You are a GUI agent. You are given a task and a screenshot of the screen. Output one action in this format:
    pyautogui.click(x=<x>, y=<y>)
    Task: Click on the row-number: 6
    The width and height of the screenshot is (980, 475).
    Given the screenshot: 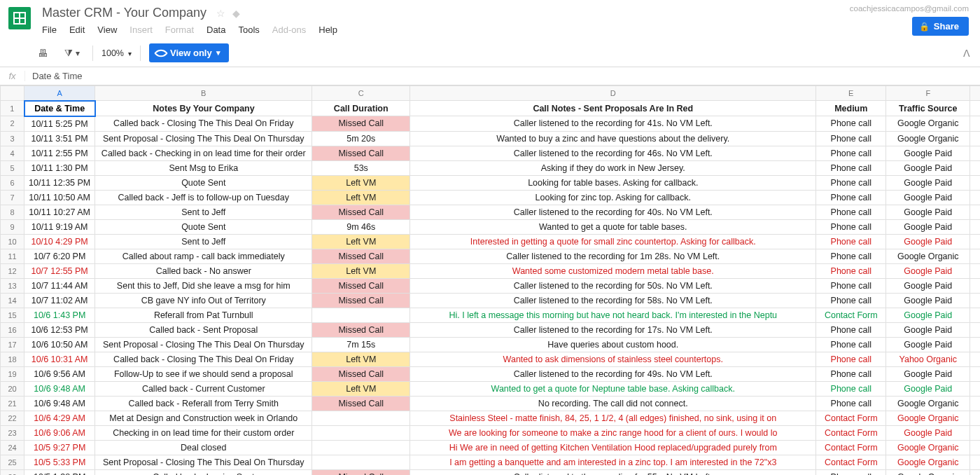 What is the action you would take?
    pyautogui.click(x=13, y=182)
    